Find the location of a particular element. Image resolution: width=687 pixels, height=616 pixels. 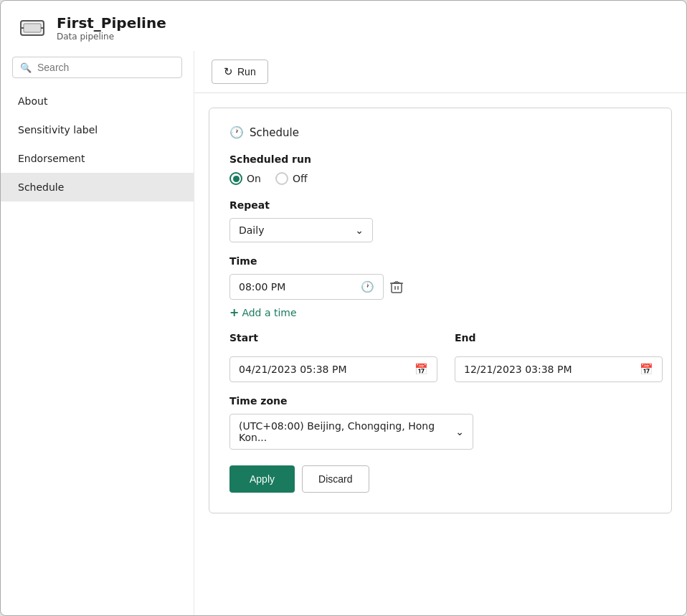

time-row: 08:00 PM 🕐 is located at coordinates (440, 287).